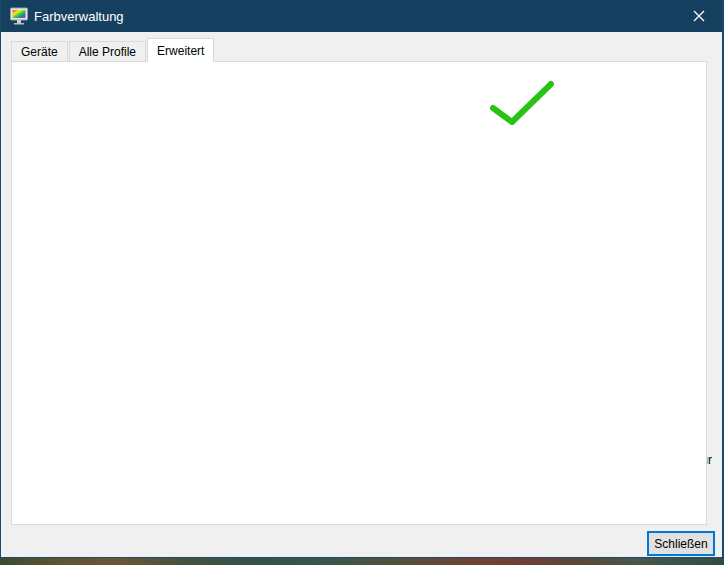 This screenshot has height=565, width=724. Describe the element at coordinates (40, 52) in the screenshot. I see `tab-label: Geräte` at that location.